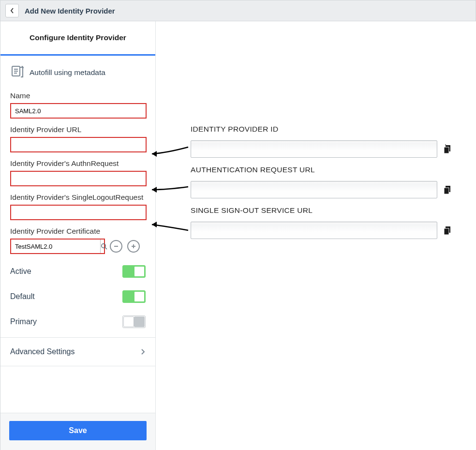  I want to click on copy-auth-url-button, so click(448, 190).